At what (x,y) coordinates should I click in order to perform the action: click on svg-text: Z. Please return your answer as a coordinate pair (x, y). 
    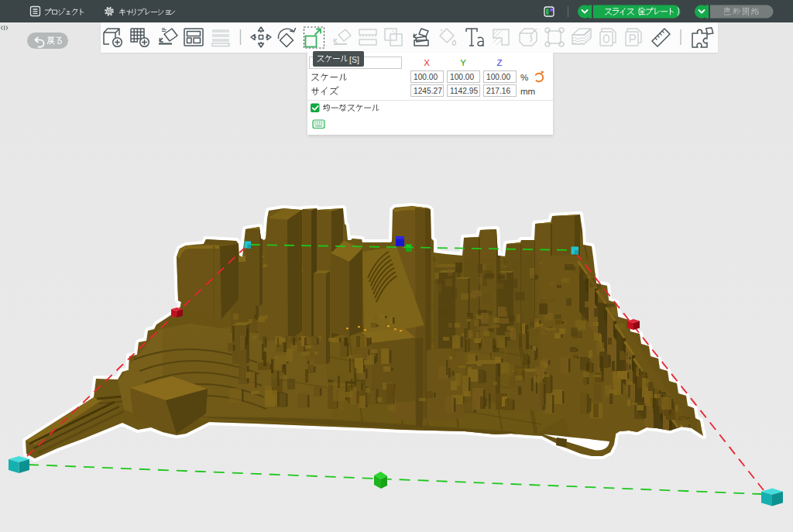
    Looking at the image, I should click on (499, 63).